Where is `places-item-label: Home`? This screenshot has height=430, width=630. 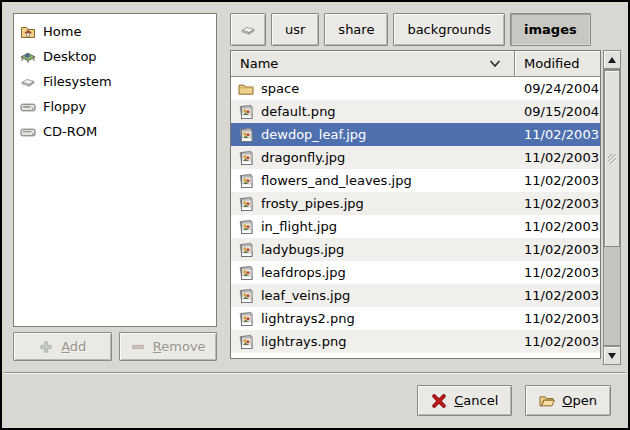 places-item-label: Home is located at coordinates (62, 32).